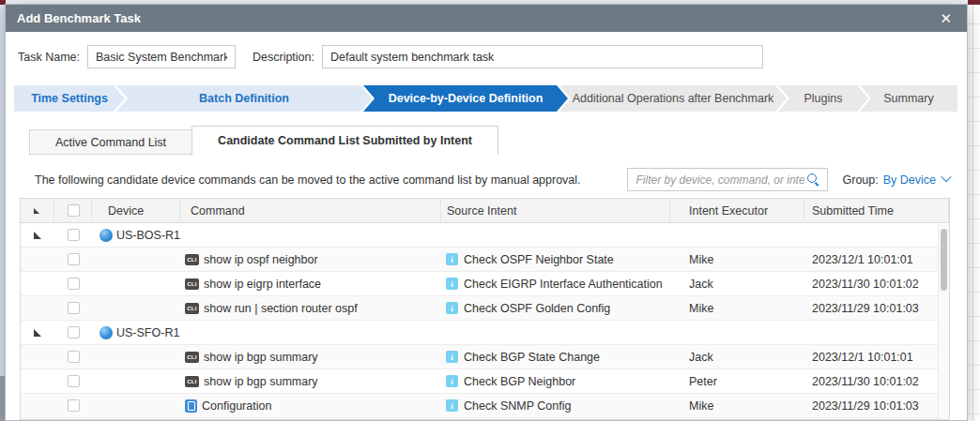 The height and width of the screenshot is (421, 980). I want to click on step-time-settings: Time Settings, so click(69, 98).